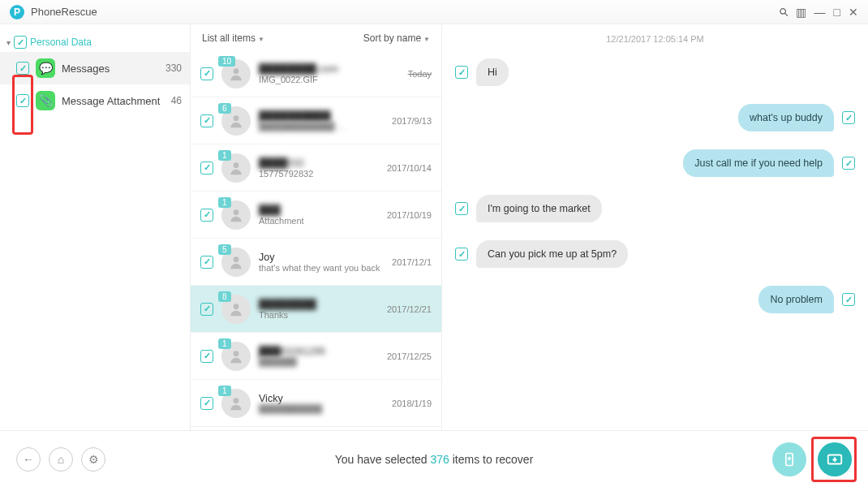 This screenshot has width=868, height=487. Describe the element at coordinates (420, 74) in the screenshot. I see `conversation-date: Today` at that location.